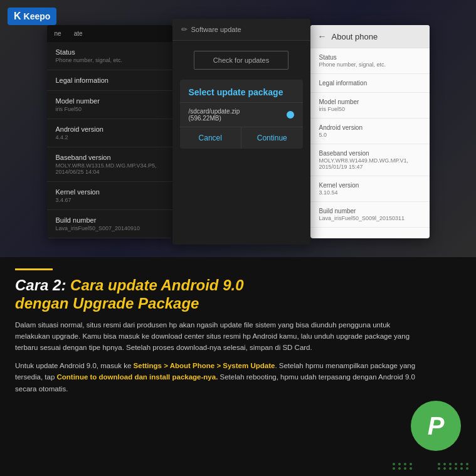  What do you see at coordinates (241, 132) in the screenshot?
I see `middle-screen: ✏ Software update Check for updates Sele…` at bounding box center [241, 132].